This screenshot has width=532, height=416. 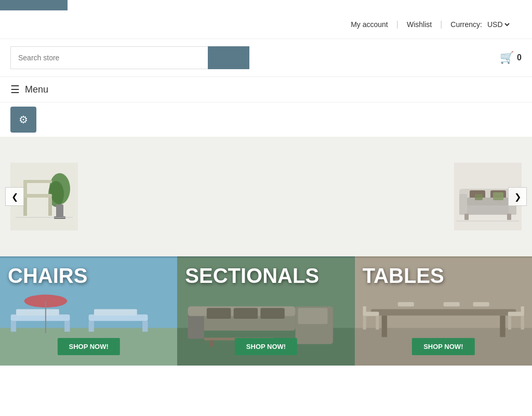 I want to click on header-top: My account | Wishlist | Currency: USD, so click(x=266, y=25).